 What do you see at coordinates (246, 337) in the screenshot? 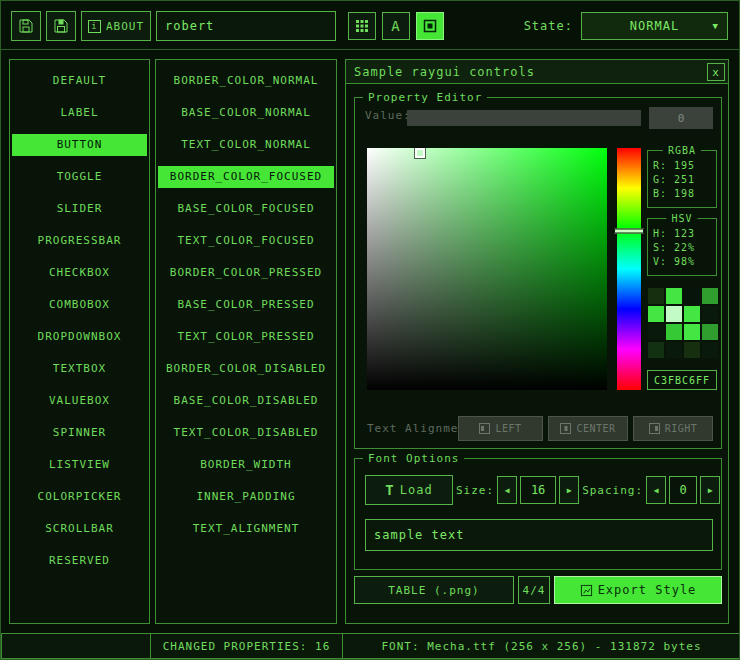
I see `property-list-item: TEXT_COLOR_PRESSED` at bounding box center [246, 337].